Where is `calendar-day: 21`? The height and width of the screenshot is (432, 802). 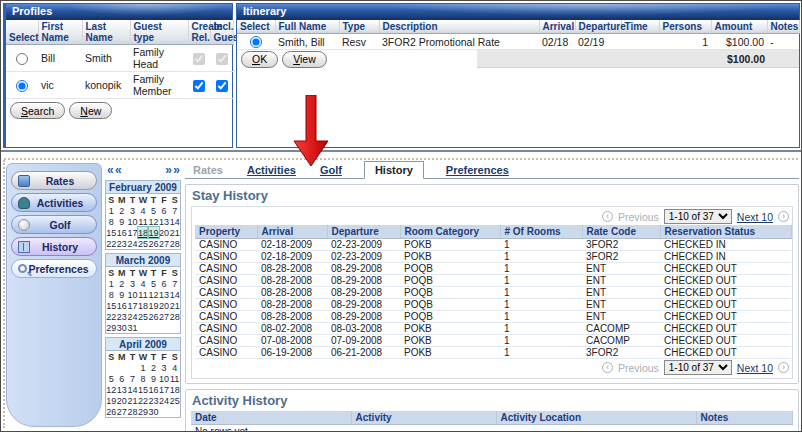 calendar-day: 21 is located at coordinates (132, 400).